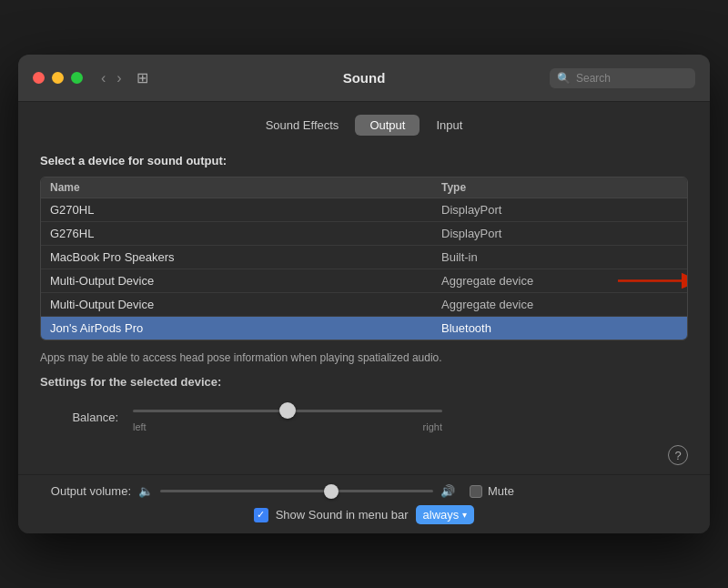  What do you see at coordinates (288, 427) in the screenshot?
I see `balance-slider-labels: left right` at bounding box center [288, 427].